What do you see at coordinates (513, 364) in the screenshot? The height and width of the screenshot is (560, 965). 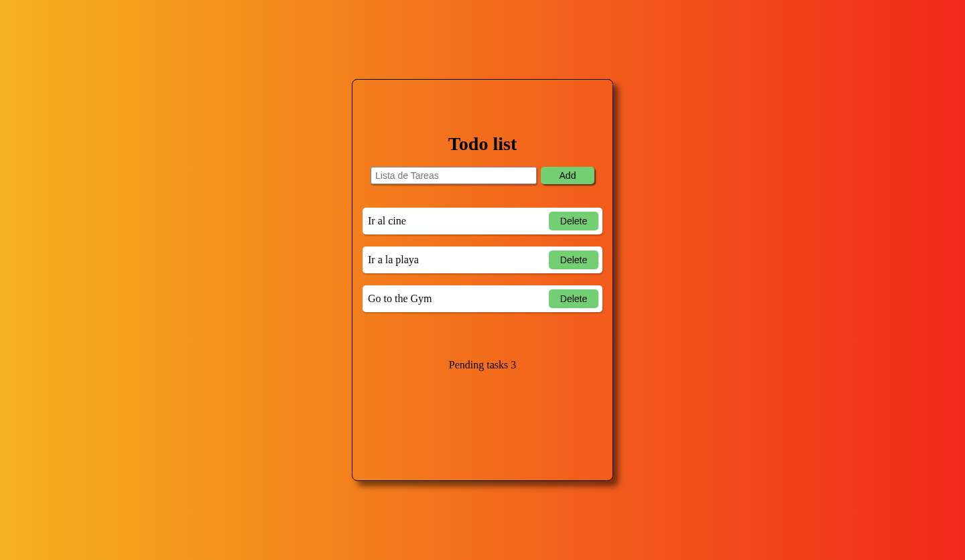 I see `pending-count: 3` at bounding box center [513, 364].